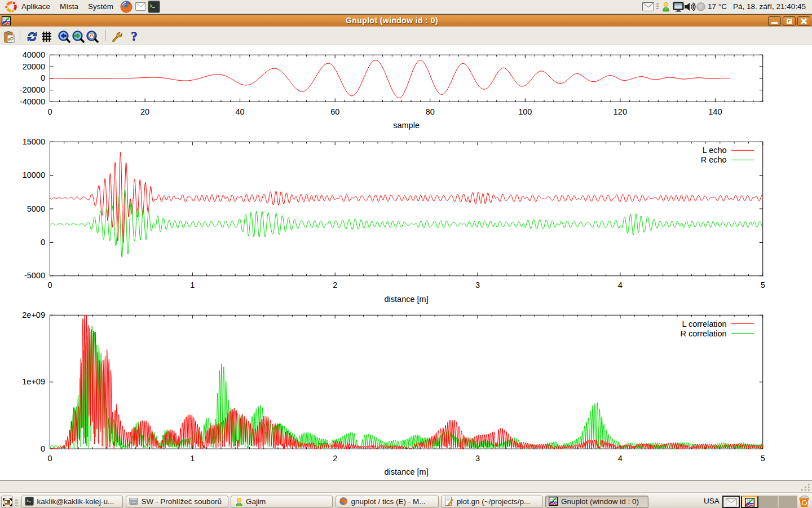  Describe the element at coordinates (34, 142) in the screenshot. I see `svg-text: 15000` at that location.